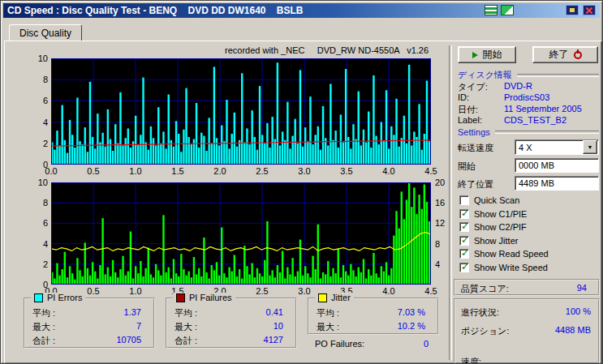  Describe the element at coordinates (529, 200) in the screenshot. I see `checkbox-quick-scan: ✓ Quick Scan` at that location.